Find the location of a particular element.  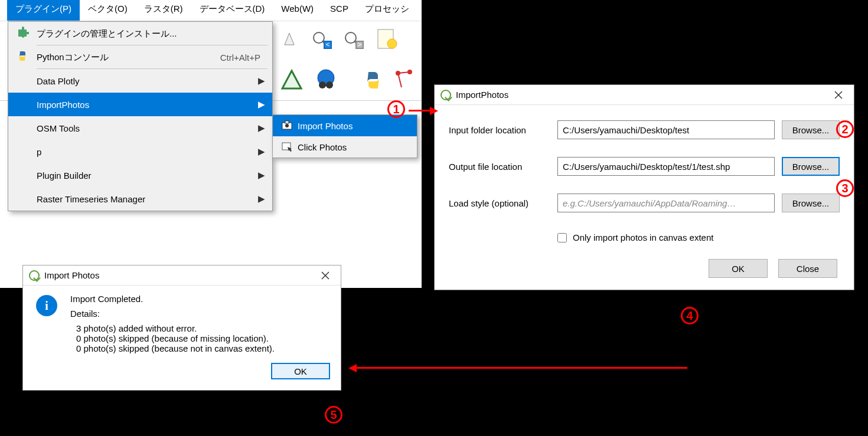

plugin-menu-builder: Plugin Builder ▶ is located at coordinates (141, 175).